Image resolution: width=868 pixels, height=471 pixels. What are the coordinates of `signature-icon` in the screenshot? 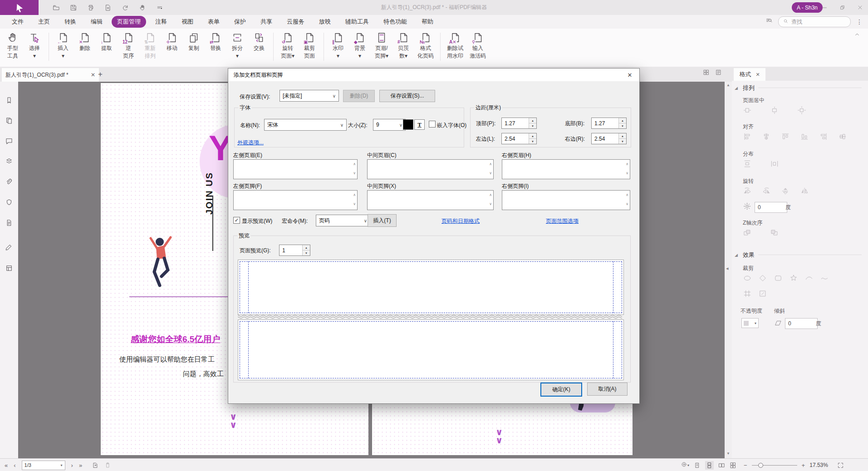 It's located at (9, 248).